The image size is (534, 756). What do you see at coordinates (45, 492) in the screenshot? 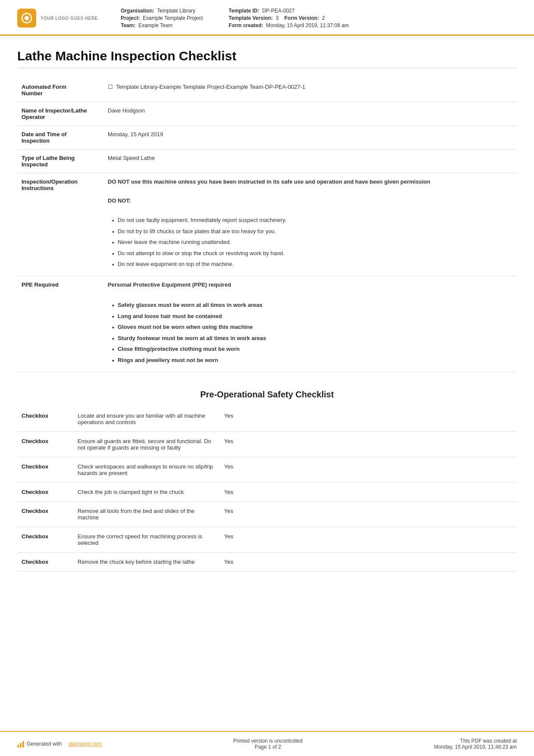
I see `checklist-col1-3: Checkbox` at bounding box center [45, 492].